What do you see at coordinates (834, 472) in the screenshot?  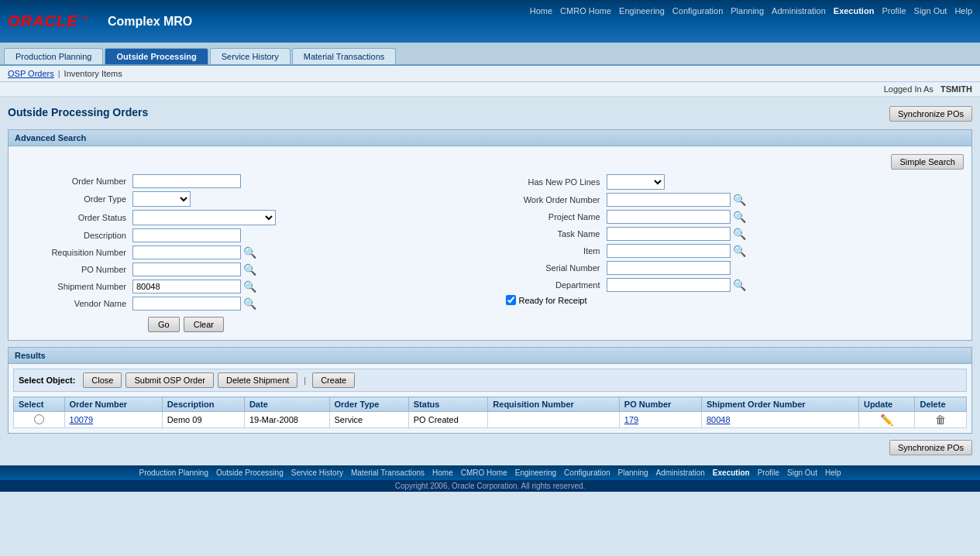 I see `footer-help: Help` at bounding box center [834, 472].